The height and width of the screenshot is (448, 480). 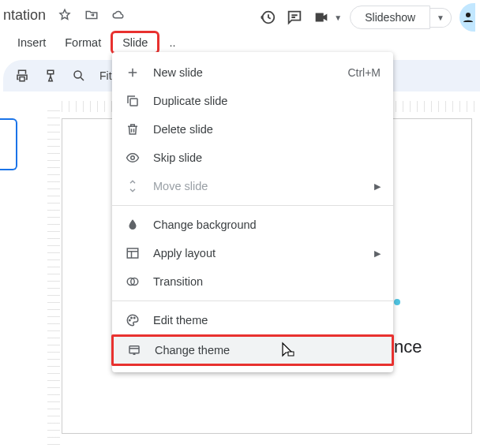 What do you see at coordinates (134, 350) in the screenshot?
I see `theme-icon` at bounding box center [134, 350].